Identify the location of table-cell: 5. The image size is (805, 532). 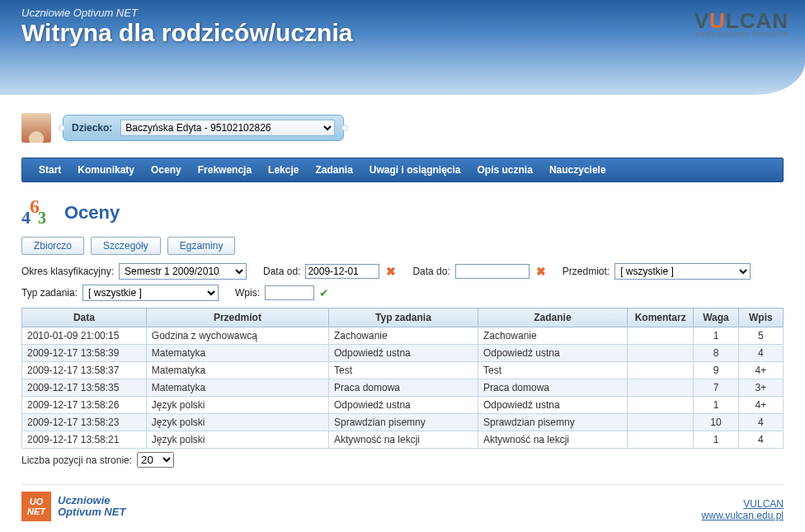
(760, 337).